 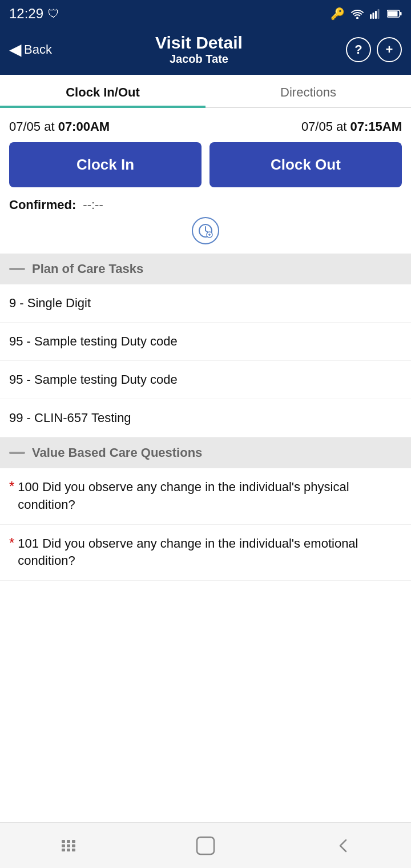 What do you see at coordinates (117, 453) in the screenshot?
I see `value-based-care-title: Value Based Care Questions` at bounding box center [117, 453].